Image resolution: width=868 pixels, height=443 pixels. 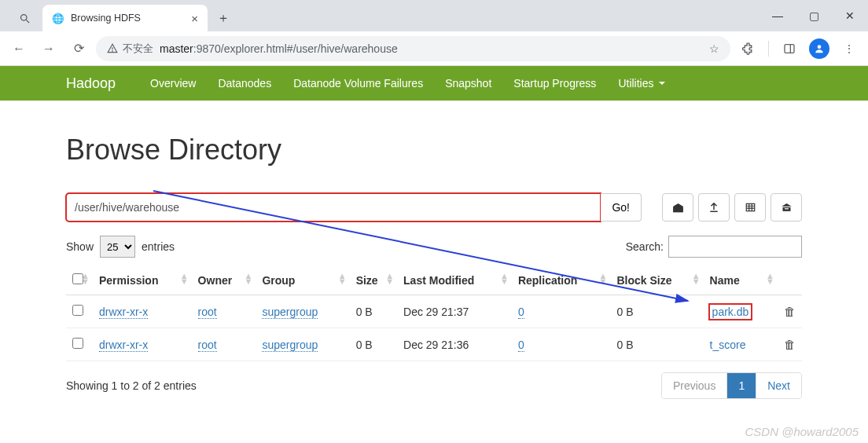 What do you see at coordinates (434, 345) in the screenshot?
I see `table-row: drwxr-xr-xrootsupergroup0 BDec 29 21:360…` at bounding box center [434, 345].